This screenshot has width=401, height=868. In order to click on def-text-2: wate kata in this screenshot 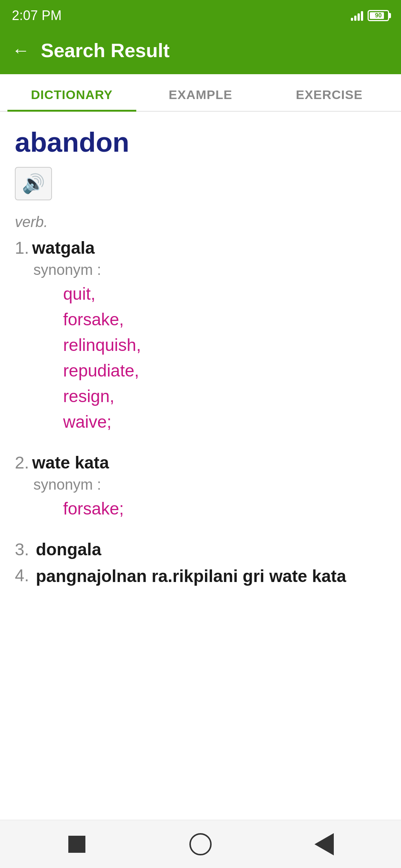, I will do `click(71, 463)`.